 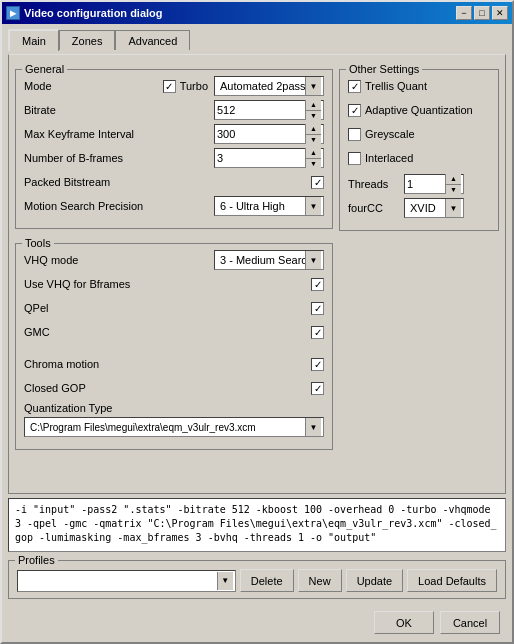 What do you see at coordinates (269, 158) in the screenshot?
I see `bframes-spinbox: 3 ▲ ▼` at bounding box center [269, 158].